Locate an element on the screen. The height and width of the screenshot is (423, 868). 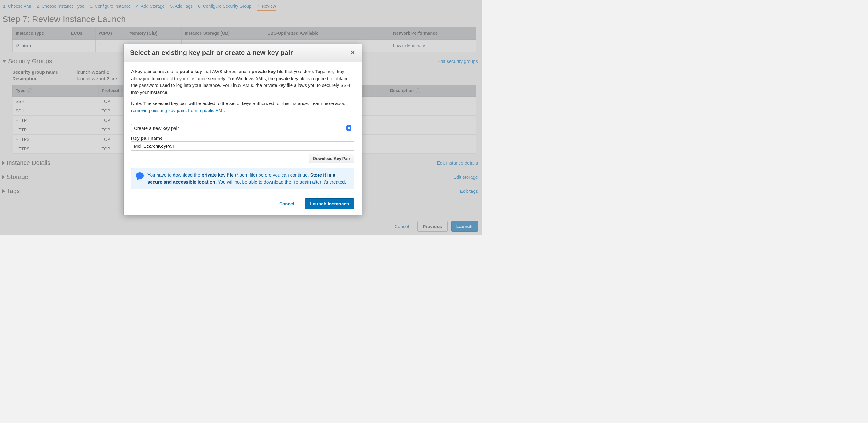
launch-instances-button: Launch Instances is located at coordinates (330, 204).